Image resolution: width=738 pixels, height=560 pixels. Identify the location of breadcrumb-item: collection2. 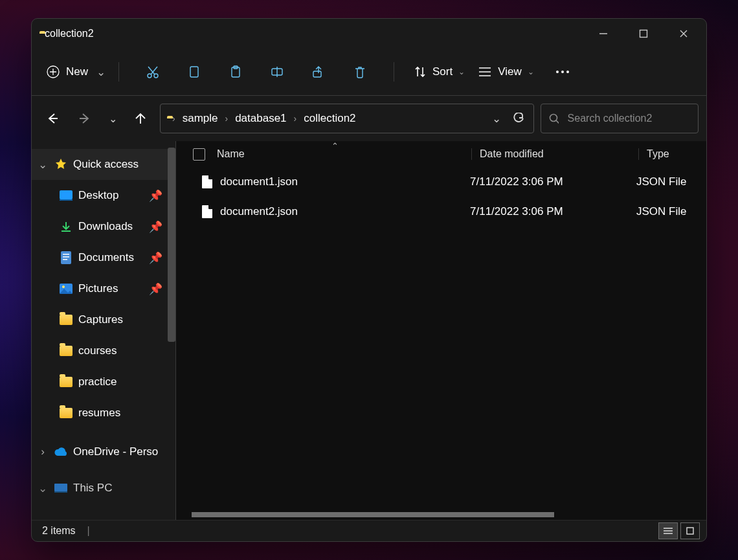
(330, 118).